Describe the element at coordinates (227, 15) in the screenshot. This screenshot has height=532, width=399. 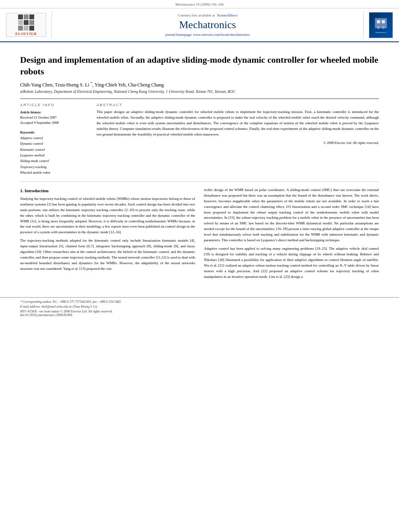
I see `sciencedirect-link: ScienceDirect` at that location.